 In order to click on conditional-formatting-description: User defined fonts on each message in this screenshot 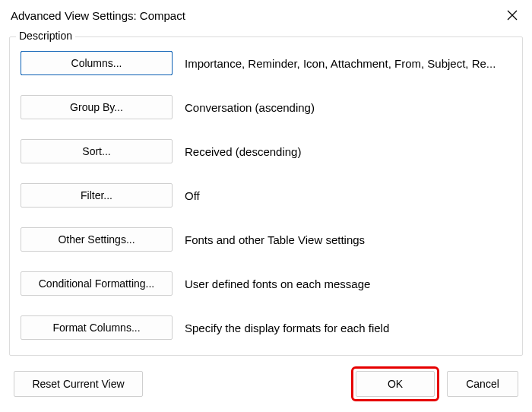, I will do `click(348, 284)`.